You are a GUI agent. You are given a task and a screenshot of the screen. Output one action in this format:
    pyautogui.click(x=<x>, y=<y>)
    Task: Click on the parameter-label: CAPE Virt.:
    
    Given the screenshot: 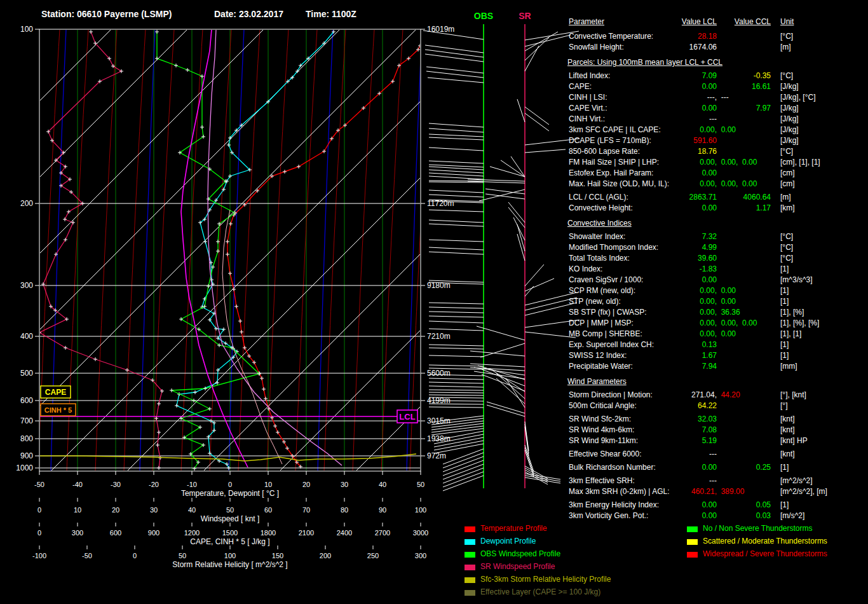 What is the action you would take?
    pyautogui.click(x=588, y=108)
    